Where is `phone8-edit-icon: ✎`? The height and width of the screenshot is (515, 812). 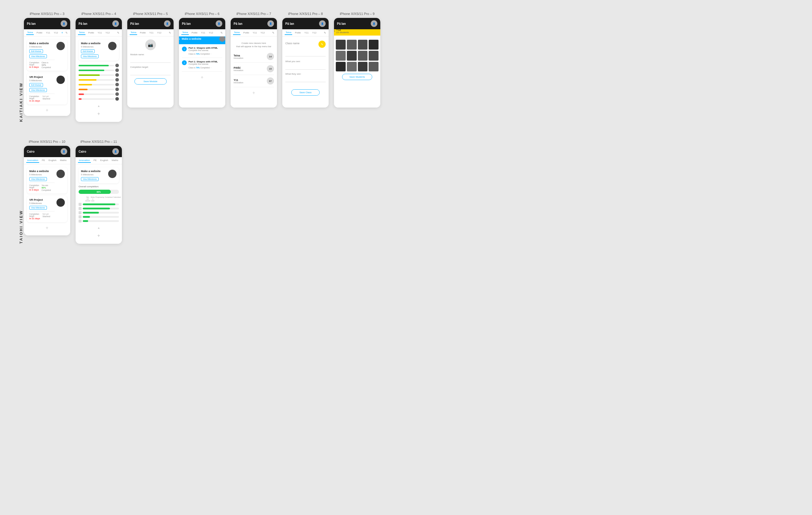 phone8-edit-icon: ✎ is located at coordinates (325, 33).